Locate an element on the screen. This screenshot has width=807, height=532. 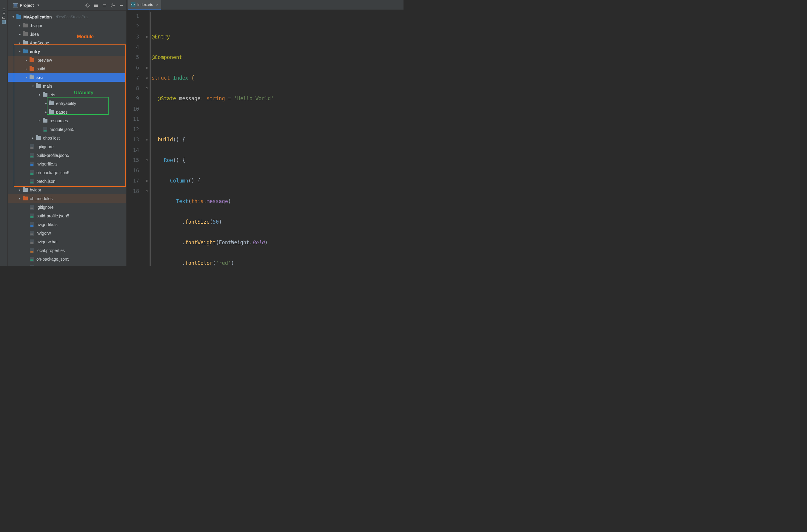
tree-node: local.properties is located at coordinates (67, 250).